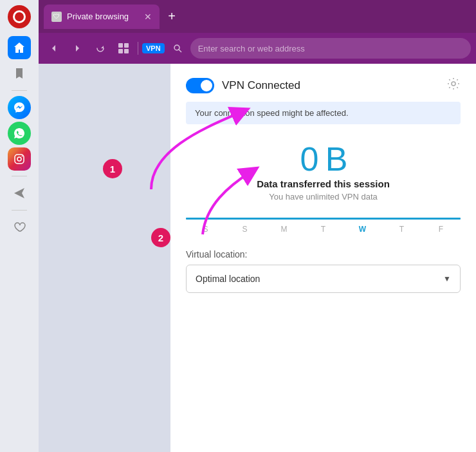 The height and width of the screenshot is (452, 476). Describe the element at coordinates (19, 226) in the screenshot. I see `opera-sidebar` at that location.